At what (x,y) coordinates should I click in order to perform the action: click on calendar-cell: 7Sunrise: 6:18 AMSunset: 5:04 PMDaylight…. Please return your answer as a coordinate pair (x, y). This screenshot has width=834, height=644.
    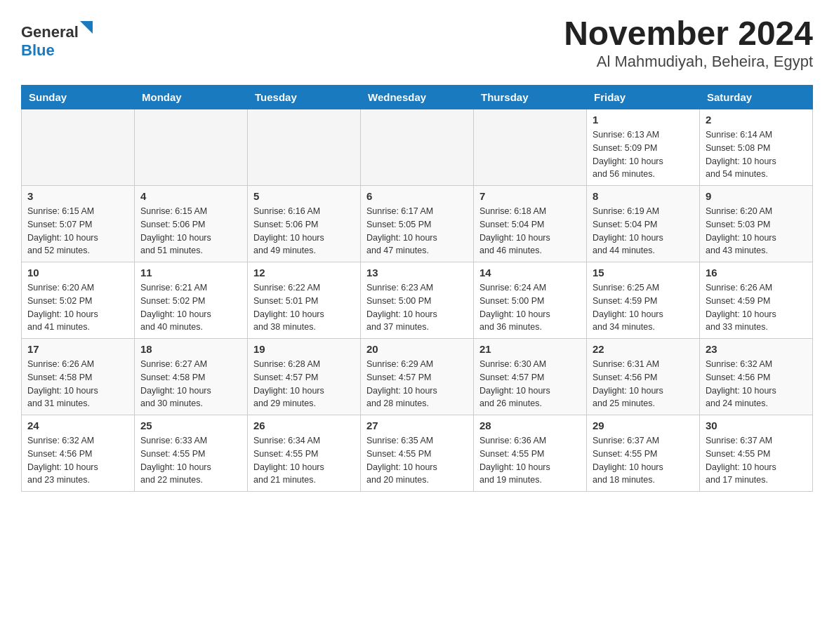
    Looking at the image, I should click on (531, 224).